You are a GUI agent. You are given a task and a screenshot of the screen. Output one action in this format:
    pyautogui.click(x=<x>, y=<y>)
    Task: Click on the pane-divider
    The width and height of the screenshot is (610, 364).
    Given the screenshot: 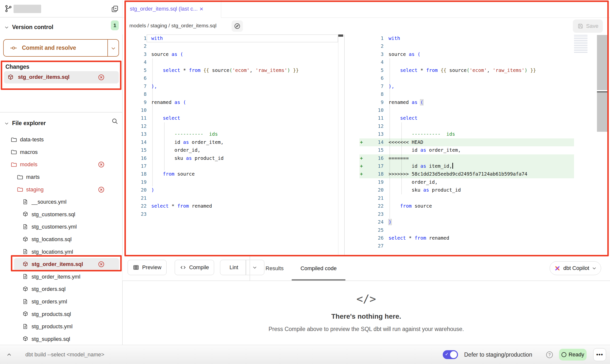 What is the action you would take?
    pyautogui.click(x=344, y=145)
    